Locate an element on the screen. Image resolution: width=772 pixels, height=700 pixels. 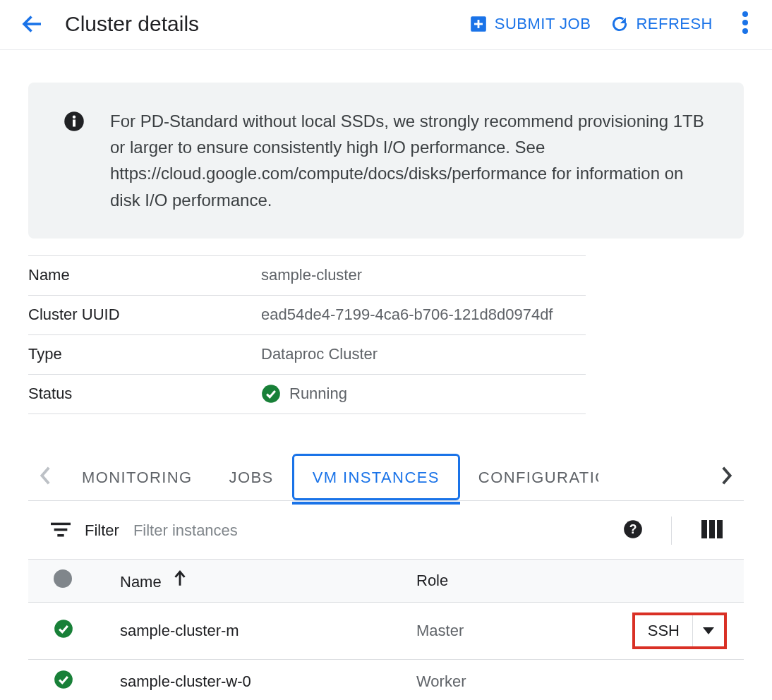
refresh-button: REFRESH is located at coordinates (662, 24).